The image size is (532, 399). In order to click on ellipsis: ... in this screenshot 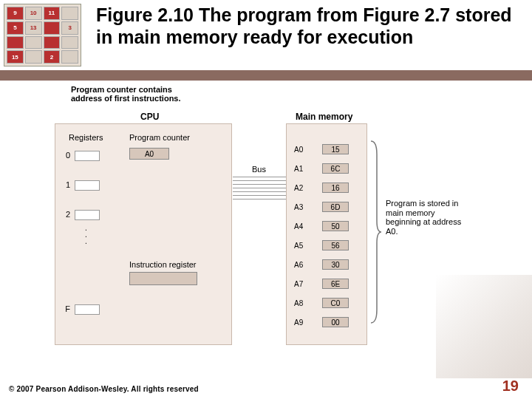, I will do `click(86, 235)`.